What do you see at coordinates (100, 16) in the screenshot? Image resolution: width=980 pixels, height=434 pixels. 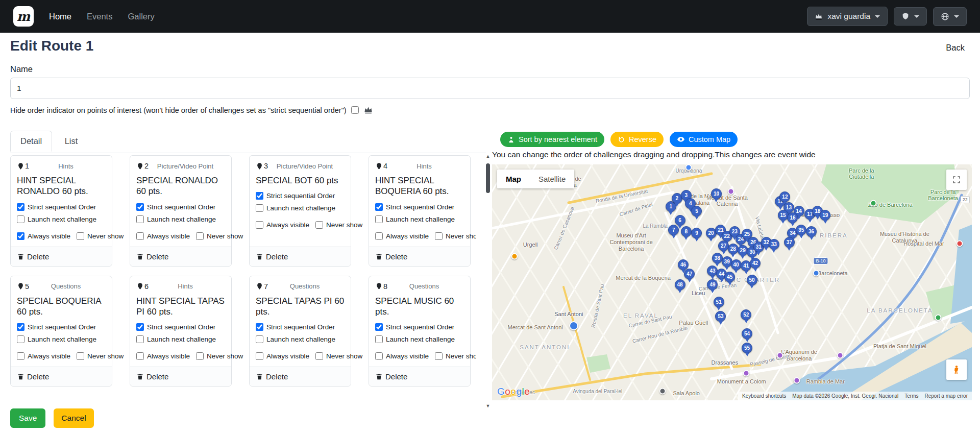 I see `nav-events: Events` at bounding box center [100, 16].